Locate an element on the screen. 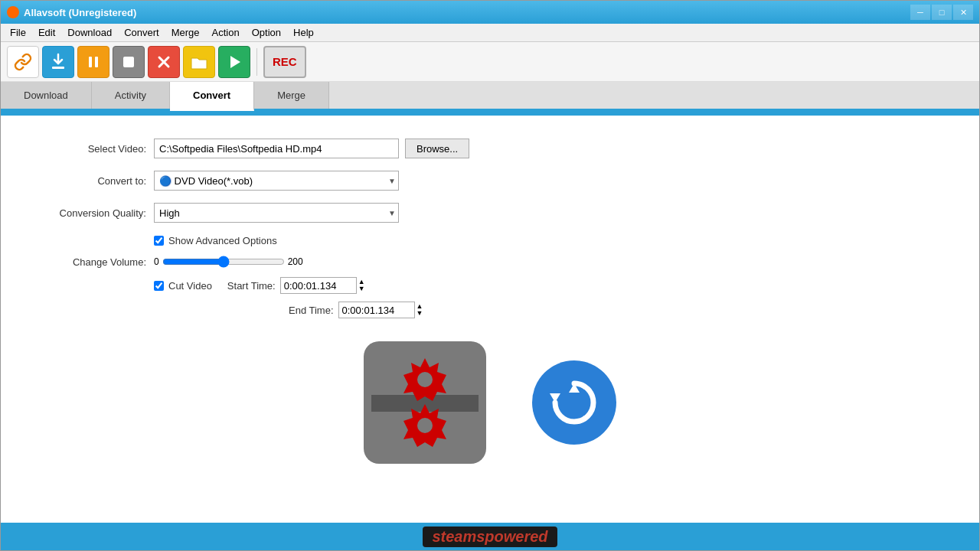  select-video-row: Select Video: Browse... is located at coordinates (490, 148).